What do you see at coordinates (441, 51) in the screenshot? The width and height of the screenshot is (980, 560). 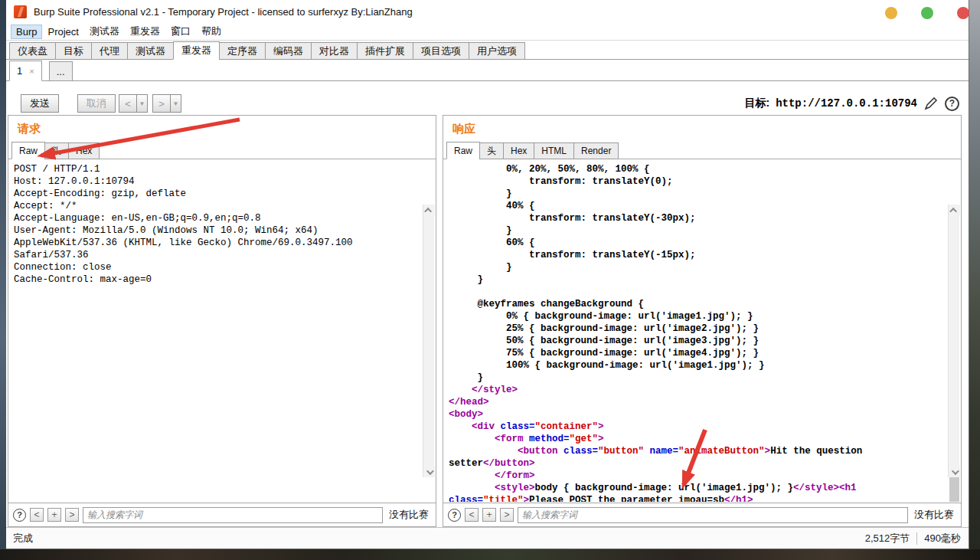 I see `main-tab-9: 项目选项` at bounding box center [441, 51].